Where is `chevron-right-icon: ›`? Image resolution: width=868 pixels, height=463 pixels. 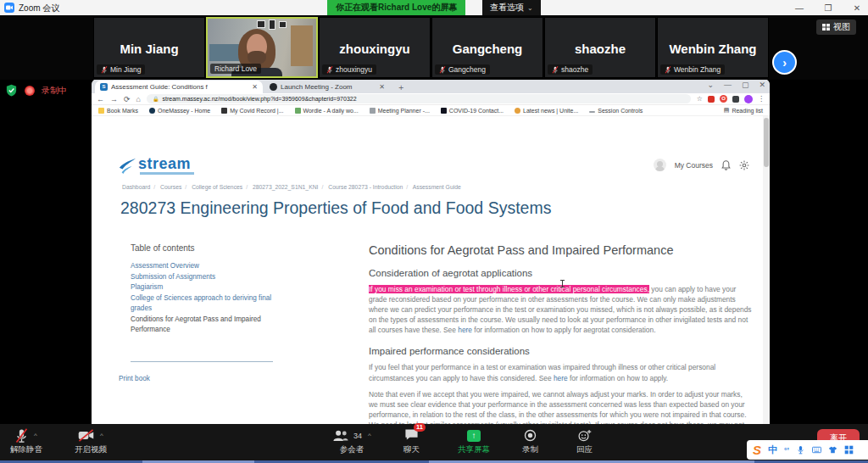
chevron-right-icon: › is located at coordinates (785, 63).